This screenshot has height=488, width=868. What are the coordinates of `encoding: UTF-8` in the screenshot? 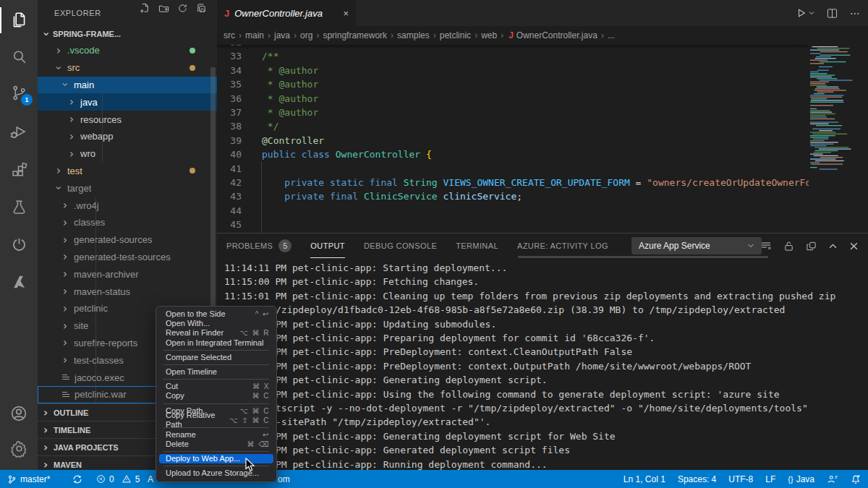 It's located at (741, 479).